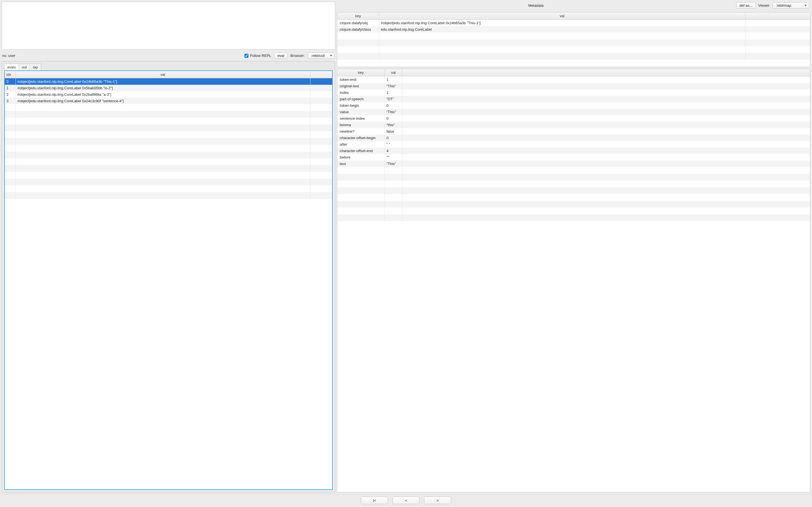  Describe the element at coordinates (574, 112) in the screenshot. I see `table-row: :value"This"` at that location.